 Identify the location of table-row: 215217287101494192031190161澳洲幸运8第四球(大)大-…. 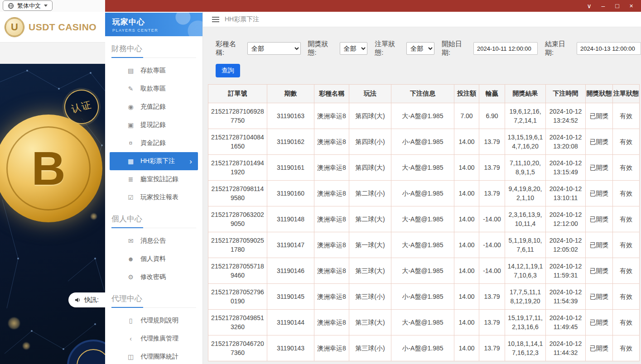
(424, 168).